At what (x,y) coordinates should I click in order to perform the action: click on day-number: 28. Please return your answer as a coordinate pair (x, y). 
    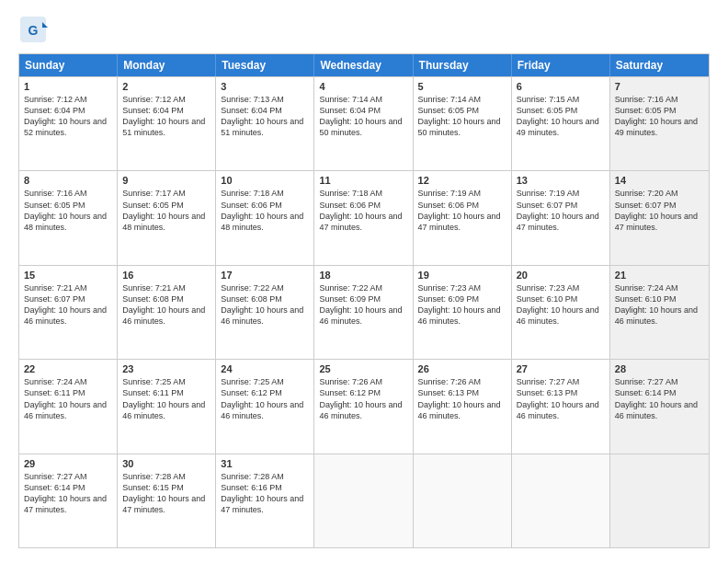
    Looking at the image, I should click on (660, 369).